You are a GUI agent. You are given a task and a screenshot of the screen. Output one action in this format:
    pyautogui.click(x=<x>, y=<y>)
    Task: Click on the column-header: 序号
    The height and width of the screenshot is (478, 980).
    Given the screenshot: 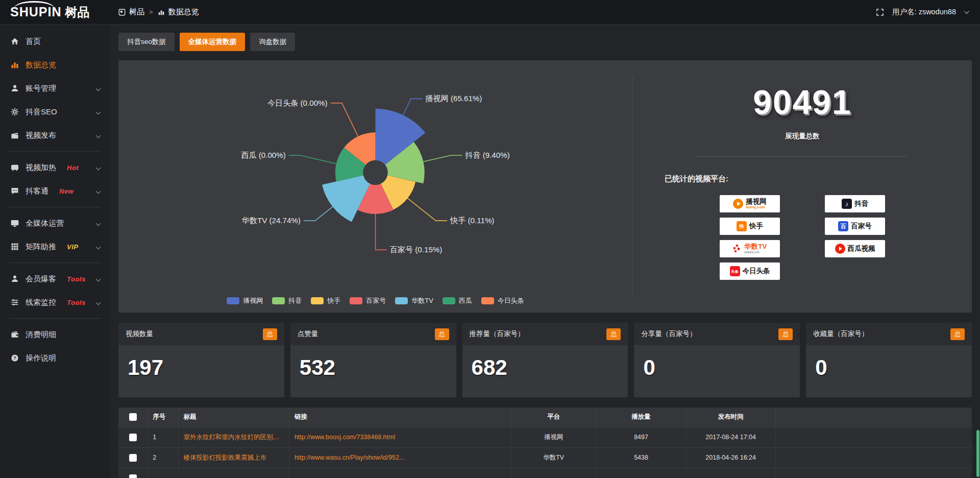 What is the action you would take?
    pyautogui.click(x=163, y=417)
    